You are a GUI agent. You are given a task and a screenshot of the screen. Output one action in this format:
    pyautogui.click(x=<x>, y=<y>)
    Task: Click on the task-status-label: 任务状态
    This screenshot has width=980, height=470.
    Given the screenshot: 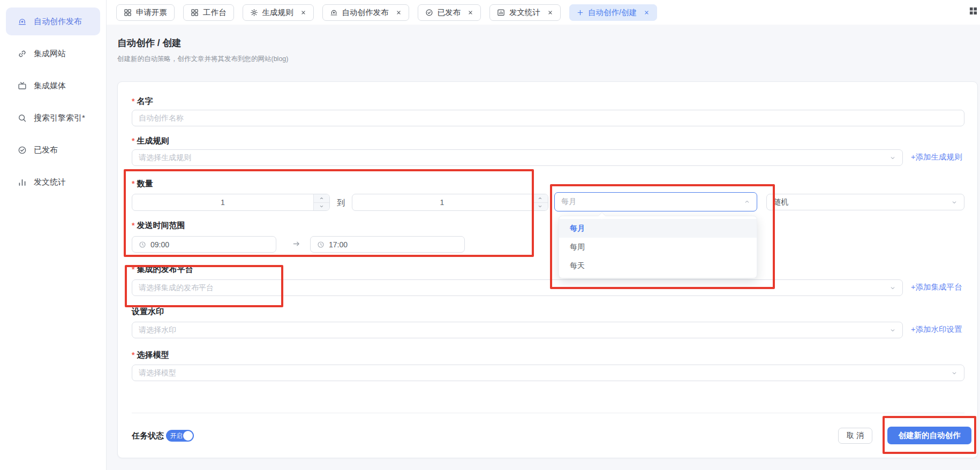 What is the action you would take?
    pyautogui.click(x=148, y=436)
    